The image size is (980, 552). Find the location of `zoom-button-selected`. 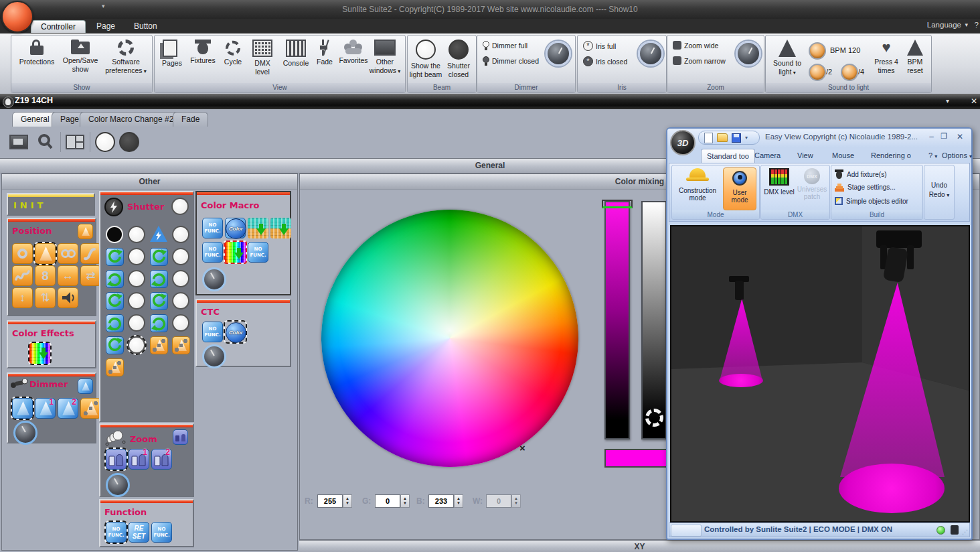

zoom-button-selected is located at coordinates (116, 460).